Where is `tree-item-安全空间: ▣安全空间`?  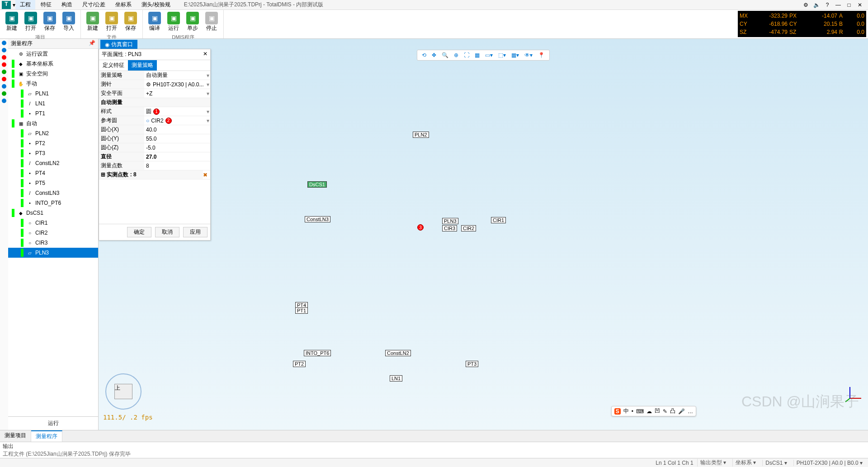 tree-item-安全空间: ▣安全空间 is located at coordinates (53, 74).